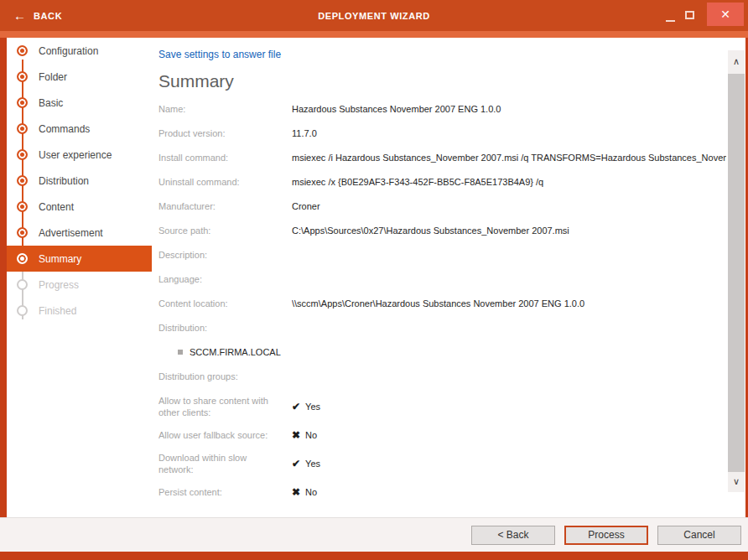 The image size is (748, 560). What do you see at coordinates (443, 328) in the screenshot?
I see `field-row-distribution: Distribution:` at bounding box center [443, 328].